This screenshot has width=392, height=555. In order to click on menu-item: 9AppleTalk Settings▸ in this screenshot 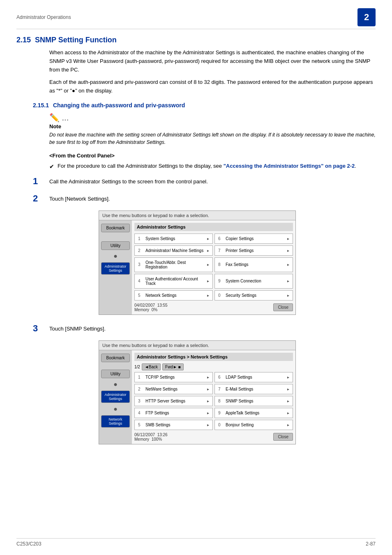, I will do `click(254, 413)`.